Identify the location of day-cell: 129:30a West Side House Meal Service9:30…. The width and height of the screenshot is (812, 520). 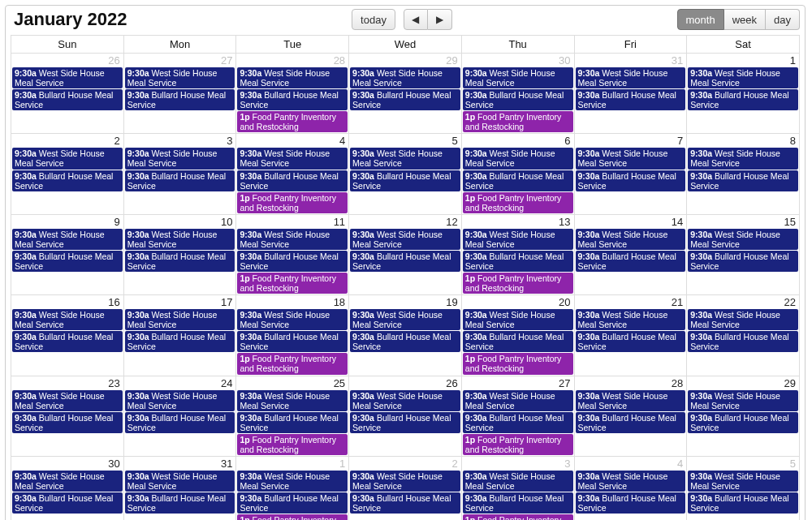
(406, 255).